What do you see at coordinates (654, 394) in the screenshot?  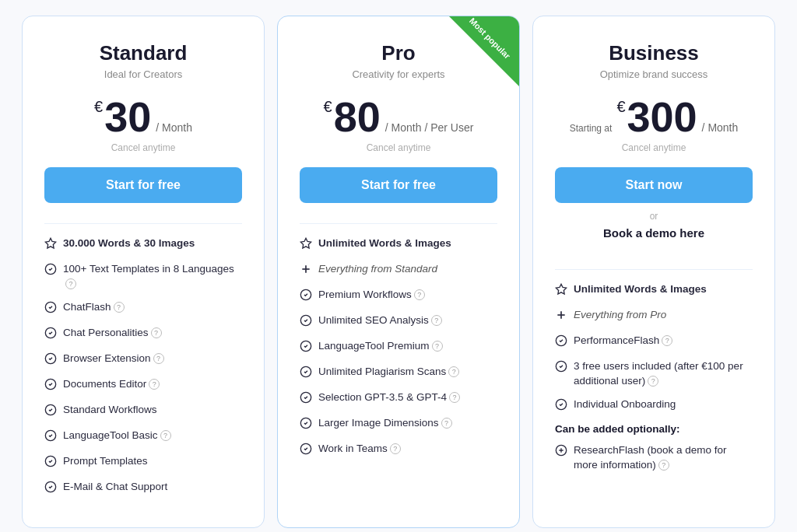 I see `feature-list-business: Unlimited Words & Images Everything from…` at bounding box center [654, 394].